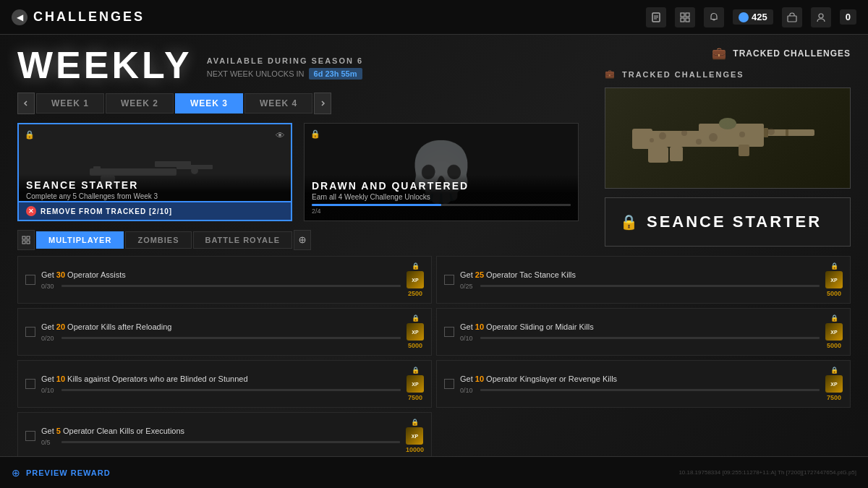 The width and height of the screenshot is (868, 488). What do you see at coordinates (529, 275) in the screenshot?
I see `challenge-text-1-rest: Operator Tac Stance Kills` at bounding box center [529, 275].